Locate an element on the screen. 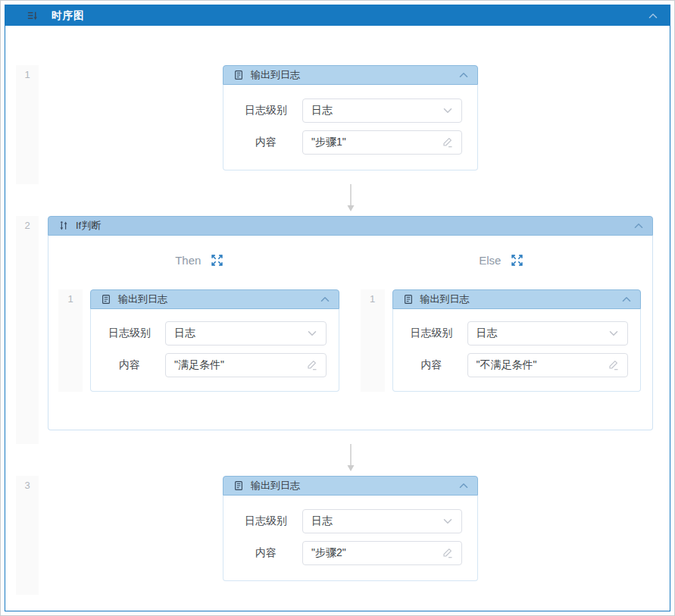 The image size is (675, 616). else-label: Else is located at coordinates (489, 261).